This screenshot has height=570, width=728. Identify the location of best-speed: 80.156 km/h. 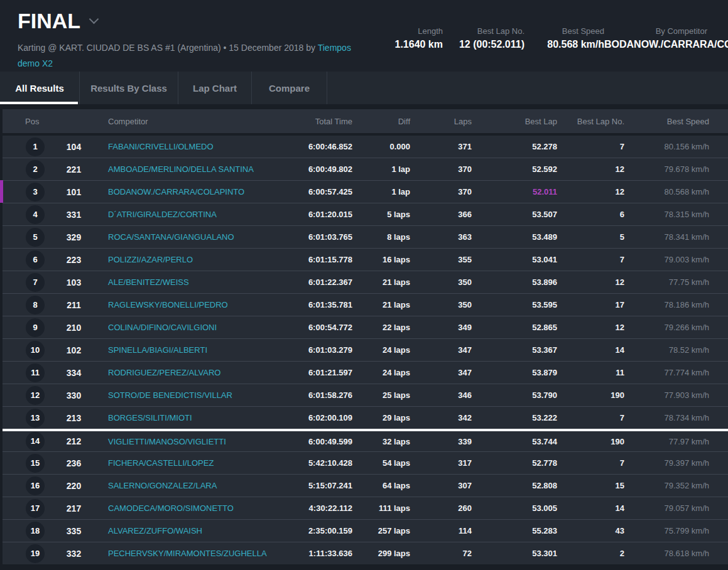
(677, 147).